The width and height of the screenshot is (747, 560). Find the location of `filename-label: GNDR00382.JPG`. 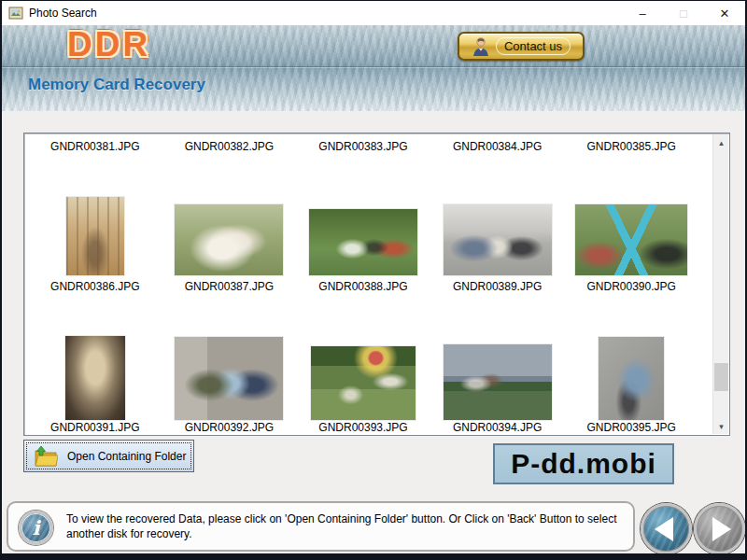

filename-label: GNDR00382.JPG is located at coordinates (230, 147).